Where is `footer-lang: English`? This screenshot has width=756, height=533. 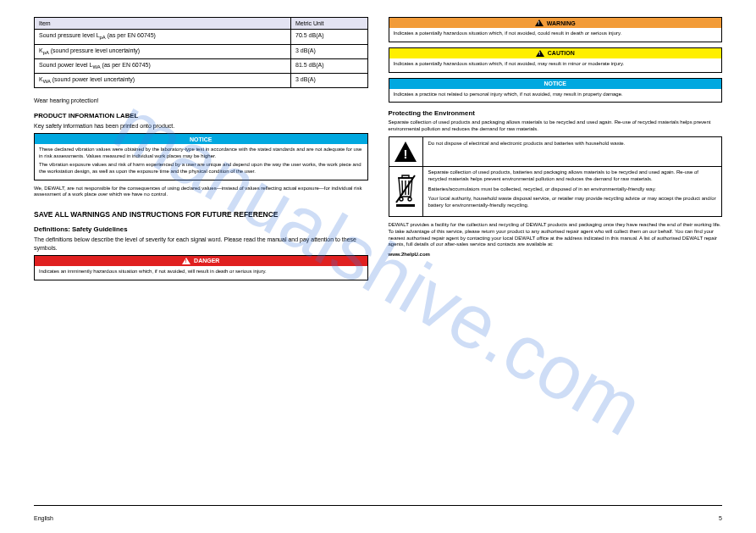 footer-lang: English is located at coordinates (44, 519).